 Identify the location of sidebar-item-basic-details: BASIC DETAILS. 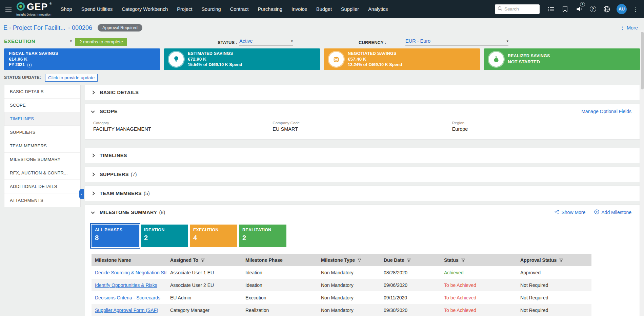
(42, 92).